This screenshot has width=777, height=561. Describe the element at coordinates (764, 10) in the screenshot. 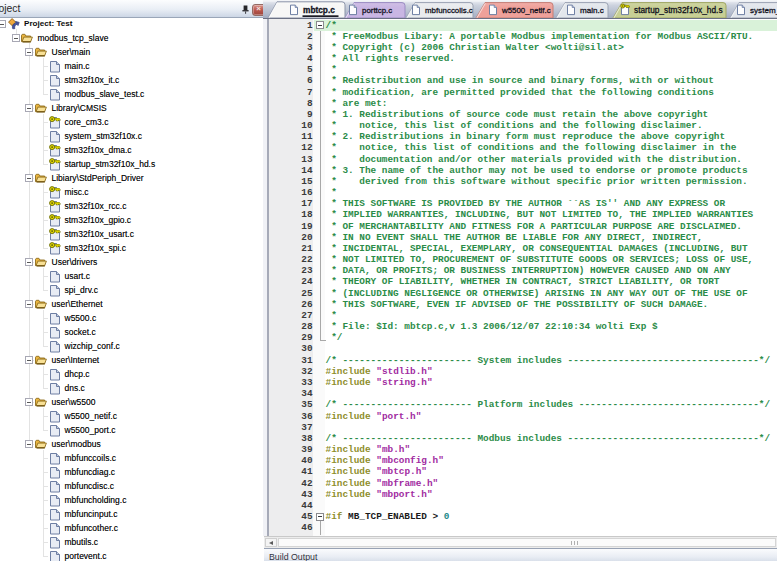

I see `svg-text: system_stm32f10x.c` at that location.